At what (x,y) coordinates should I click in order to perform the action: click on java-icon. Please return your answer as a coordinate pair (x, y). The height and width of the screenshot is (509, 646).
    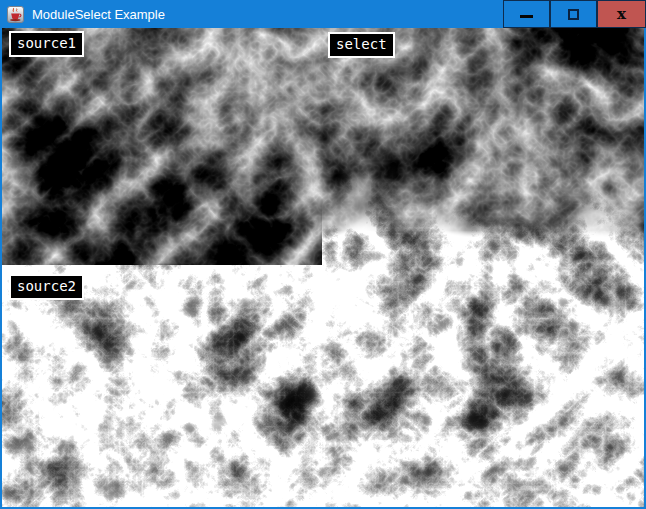
    Looking at the image, I should click on (16, 14).